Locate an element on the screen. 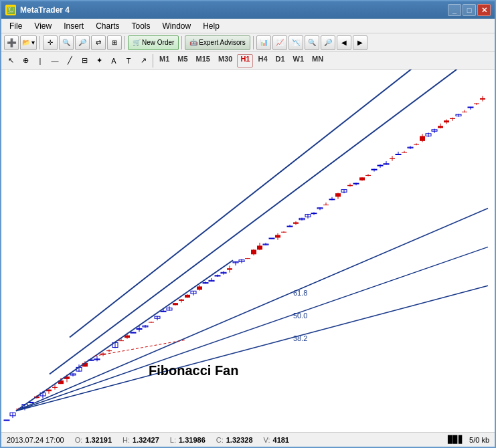 The image size is (496, 448). zoom-in-button: 🔍 is located at coordinates (66, 43).